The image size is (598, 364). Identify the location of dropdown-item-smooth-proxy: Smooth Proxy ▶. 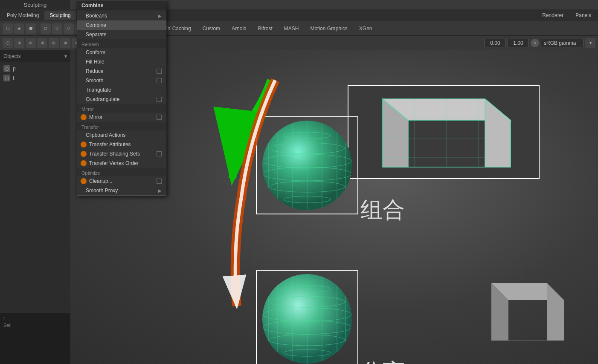
(122, 191).